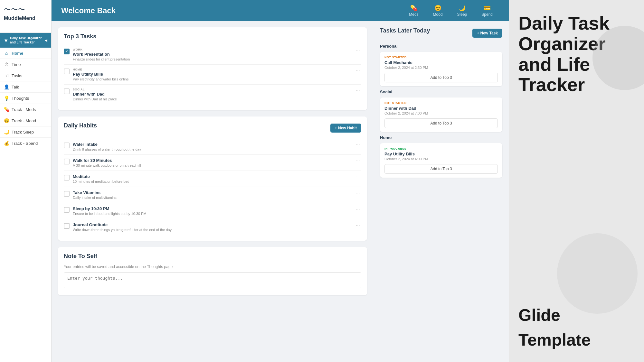  Describe the element at coordinates (26, 109) in the screenshot. I see `sidebar-item-track-meds: 💊 Track - Meds` at that location.